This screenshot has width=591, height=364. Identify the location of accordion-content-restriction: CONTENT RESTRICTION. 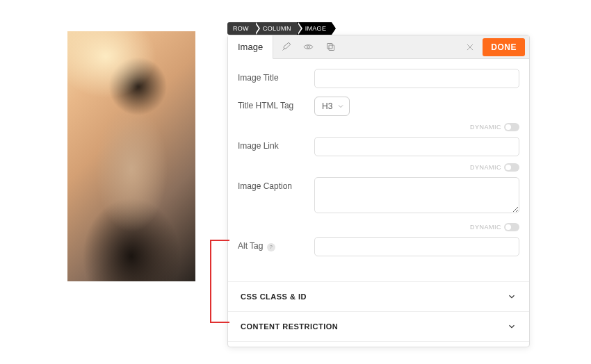
(378, 326).